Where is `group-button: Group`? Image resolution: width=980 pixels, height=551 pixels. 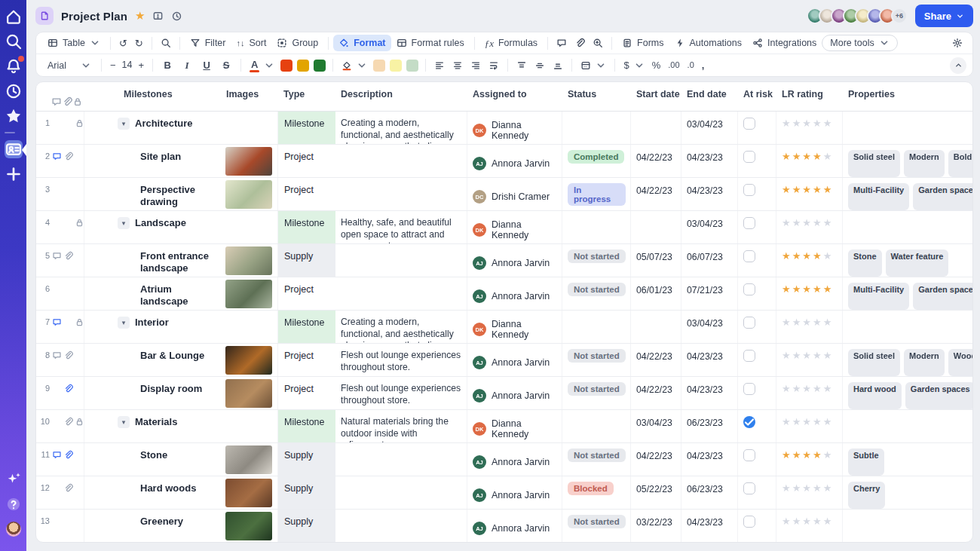 group-button: Group is located at coordinates (297, 43).